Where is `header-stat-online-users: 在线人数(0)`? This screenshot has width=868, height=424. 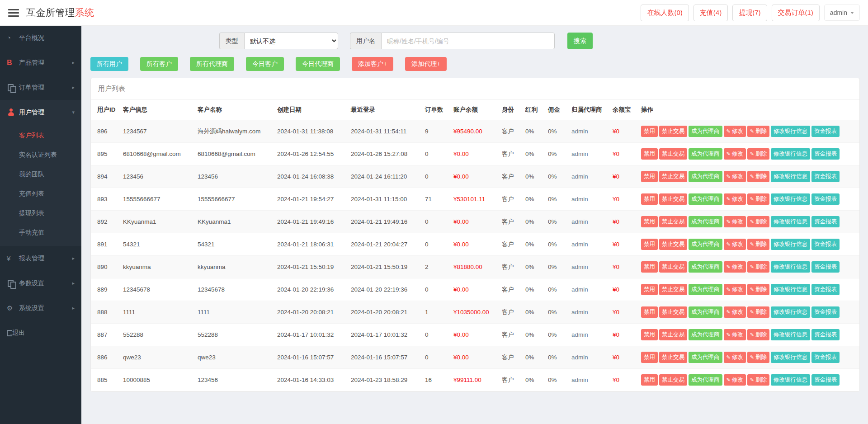 header-stat-online-users: 在线人数(0) is located at coordinates (665, 13).